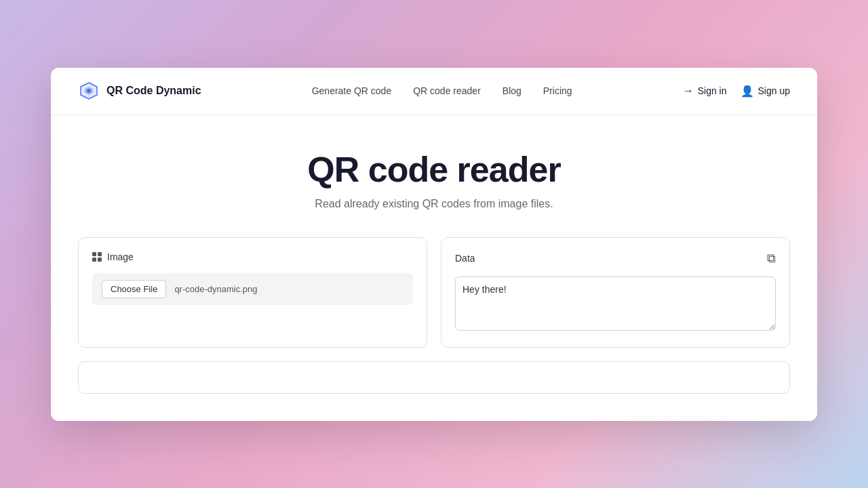 This screenshot has height=488, width=868. Describe the element at coordinates (465, 258) in the screenshot. I see `data-card-title: Data` at that location.